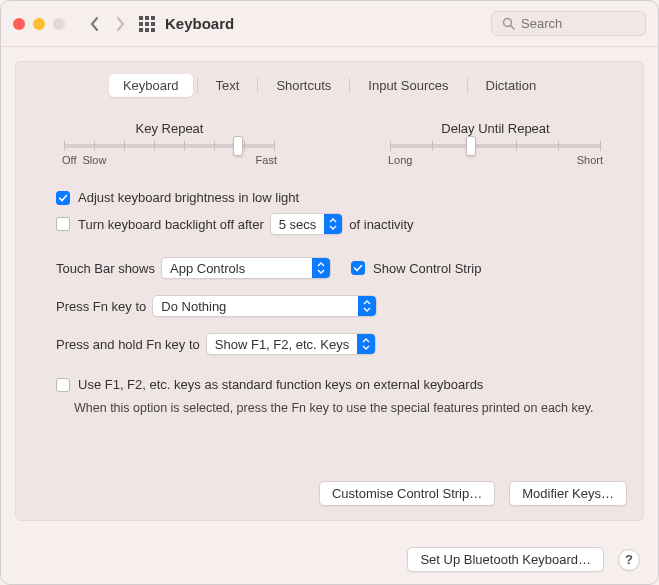  I want to click on touchbar-value: App Controls, so click(241, 268).